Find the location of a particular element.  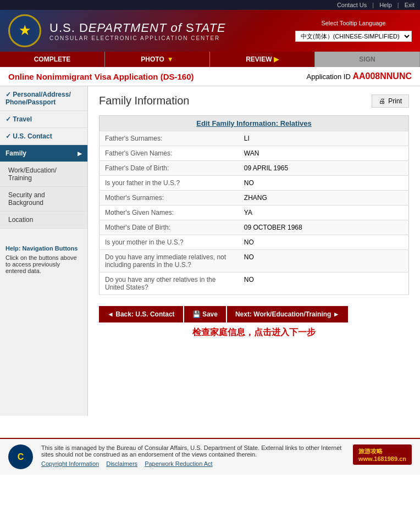

language-select: 中文(简体）(CHINESE-SIMPLIFIED) is located at coordinates (353, 36).